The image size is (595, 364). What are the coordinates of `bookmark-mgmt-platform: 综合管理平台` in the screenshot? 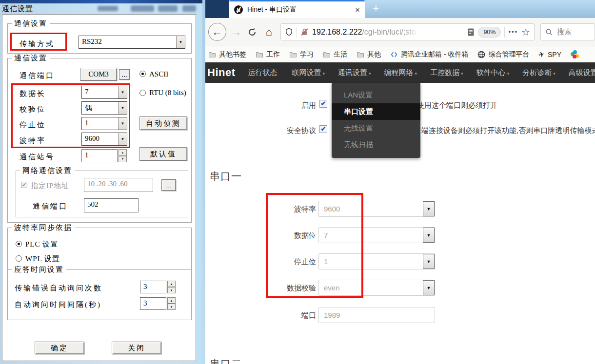 It's located at (503, 55).